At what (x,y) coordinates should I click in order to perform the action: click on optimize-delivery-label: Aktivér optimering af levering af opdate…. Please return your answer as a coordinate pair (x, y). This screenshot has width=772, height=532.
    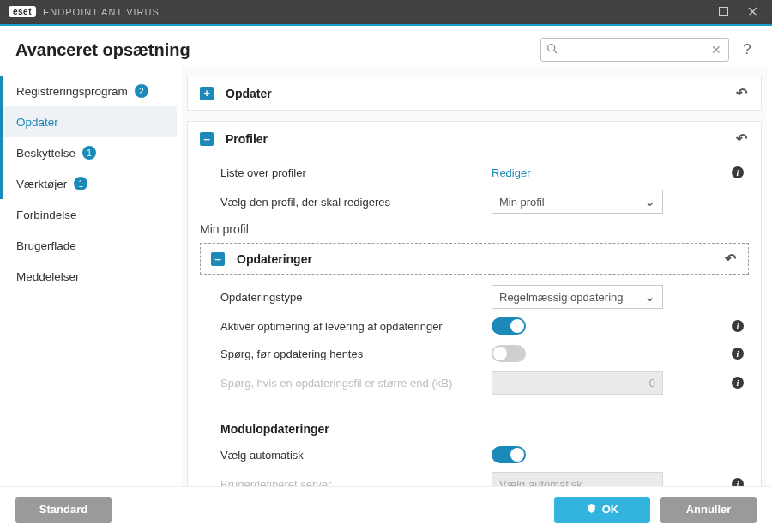
    Looking at the image, I should click on (346, 326).